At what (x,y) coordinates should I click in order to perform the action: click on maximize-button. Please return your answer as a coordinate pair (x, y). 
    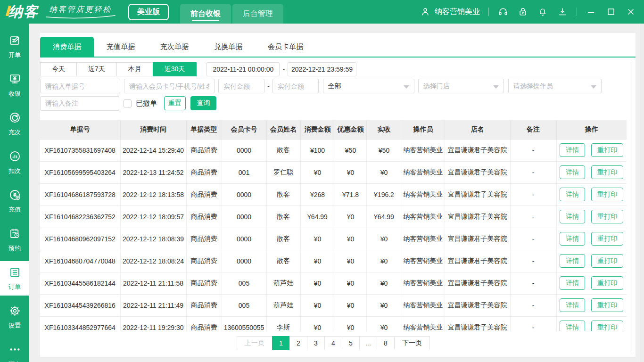
    Looking at the image, I should click on (611, 12).